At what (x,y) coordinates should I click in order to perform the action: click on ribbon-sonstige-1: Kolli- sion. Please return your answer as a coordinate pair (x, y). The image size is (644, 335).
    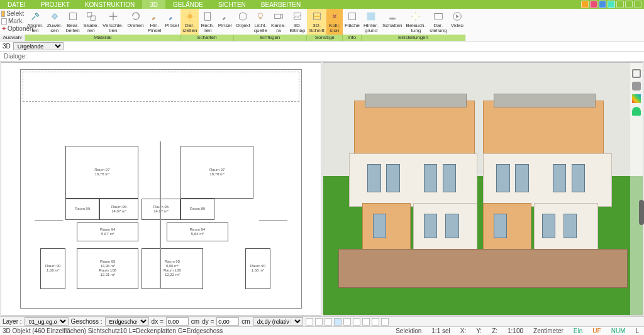
    Looking at the image, I should click on (335, 21).